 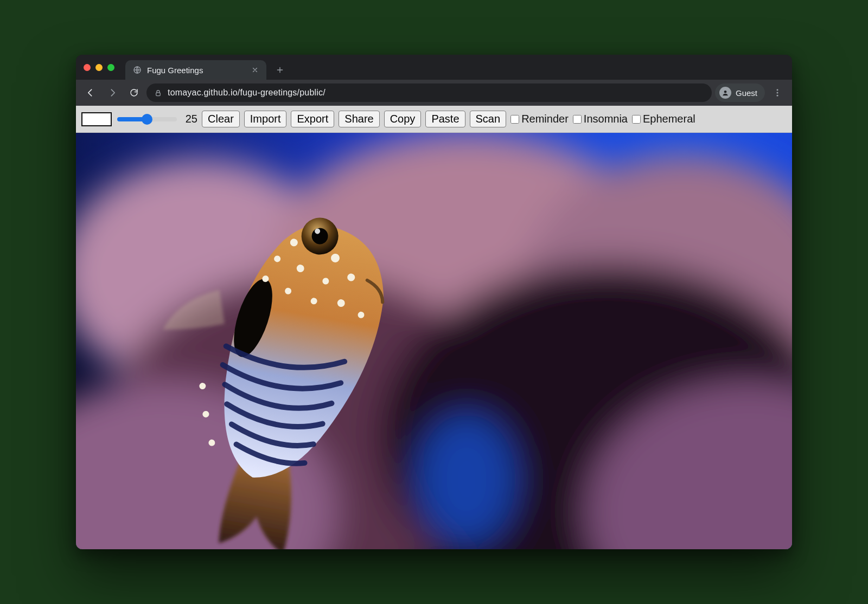 I want to click on new-tab-button, so click(x=280, y=70).